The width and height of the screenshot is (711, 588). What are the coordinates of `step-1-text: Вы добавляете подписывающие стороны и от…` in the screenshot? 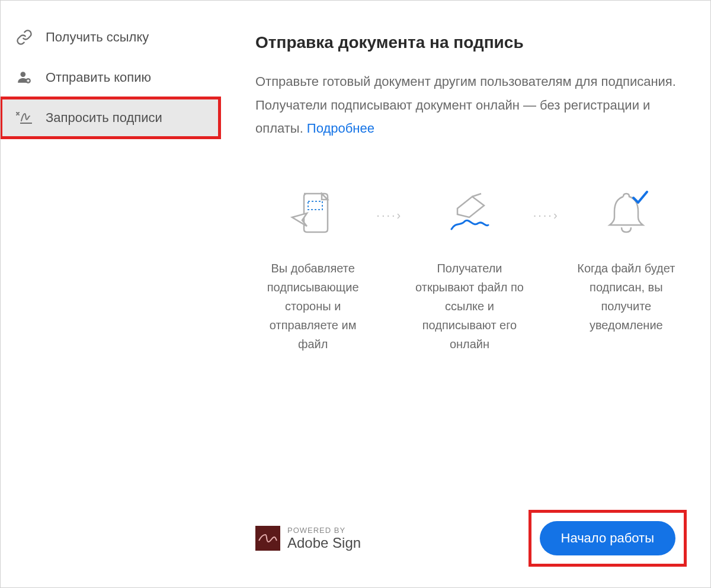 It's located at (313, 306).